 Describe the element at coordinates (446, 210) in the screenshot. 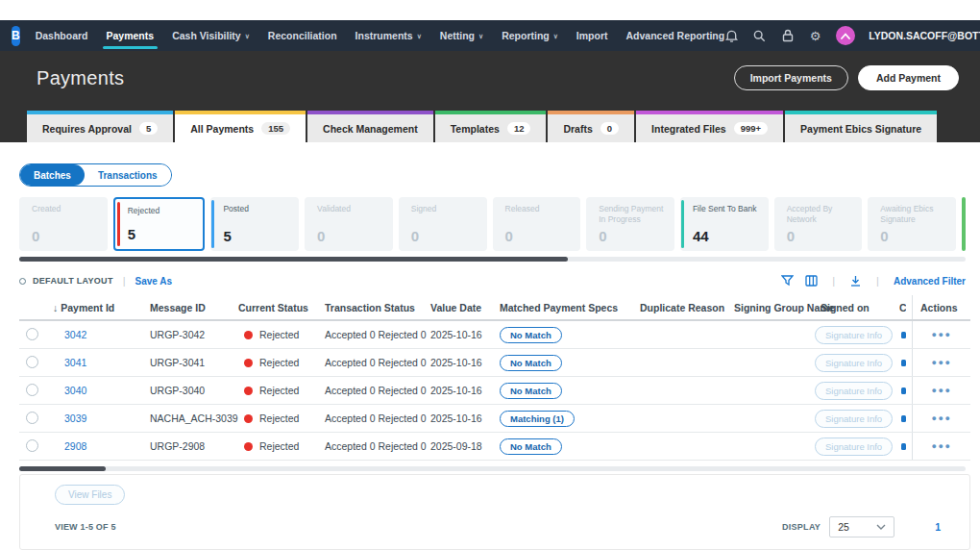

I see `status-card-label: Signed` at that location.